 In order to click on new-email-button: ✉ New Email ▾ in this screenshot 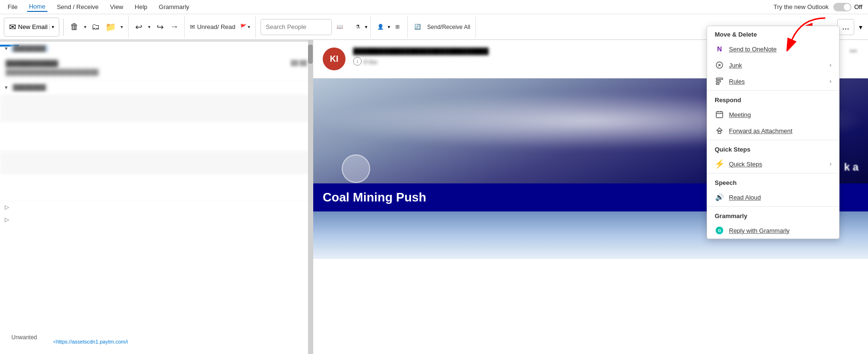, I will do `click(31, 27)`.